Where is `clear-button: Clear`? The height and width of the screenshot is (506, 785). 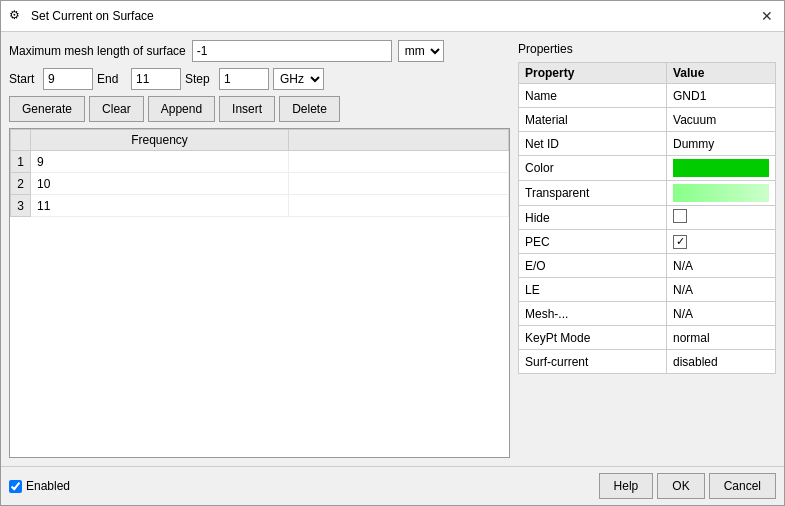 clear-button: Clear is located at coordinates (116, 109).